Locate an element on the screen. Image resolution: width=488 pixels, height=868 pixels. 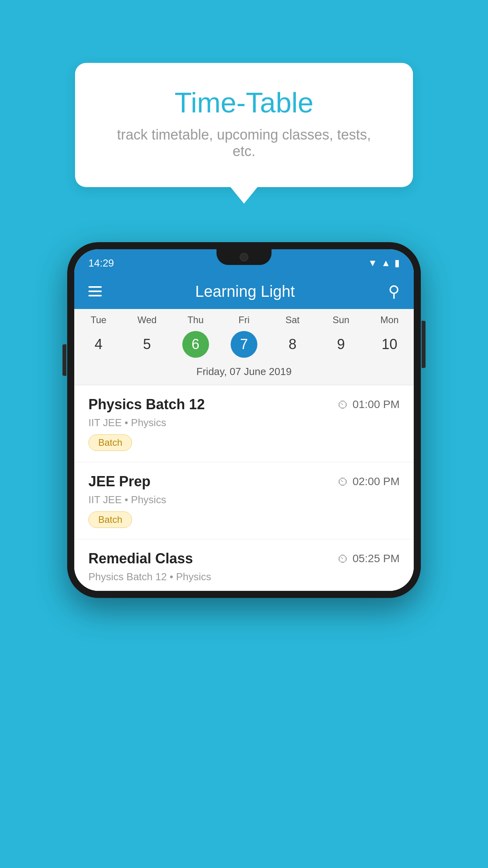
hamburger-menu-button is located at coordinates (95, 291).